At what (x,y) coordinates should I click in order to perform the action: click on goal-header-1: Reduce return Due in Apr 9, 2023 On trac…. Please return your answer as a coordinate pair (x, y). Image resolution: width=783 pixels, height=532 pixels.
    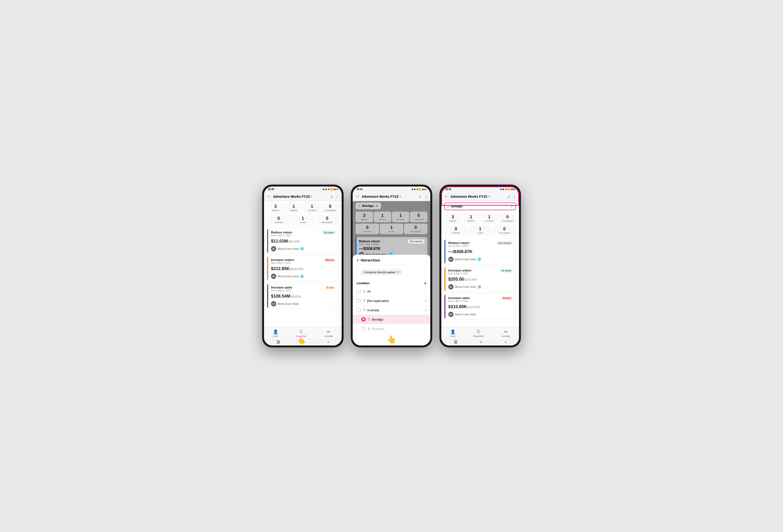
    Looking at the image, I should click on (303, 233).